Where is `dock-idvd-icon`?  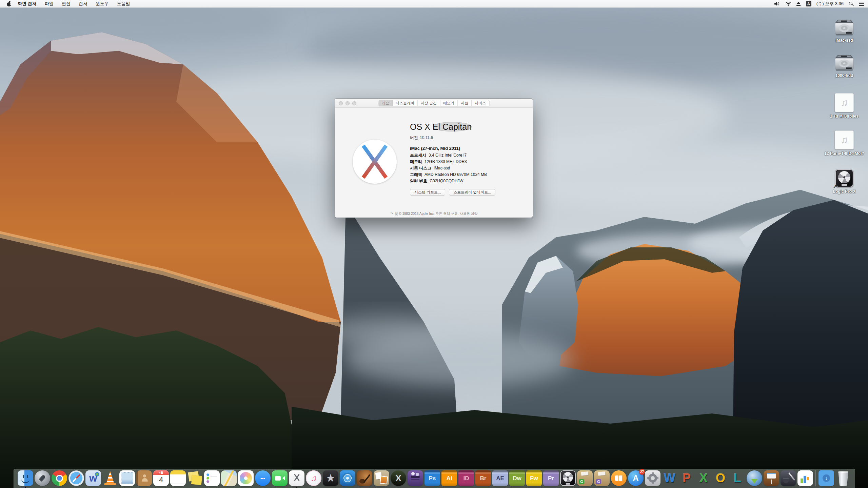 dock-idvd-icon is located at coordinates (348, 478).